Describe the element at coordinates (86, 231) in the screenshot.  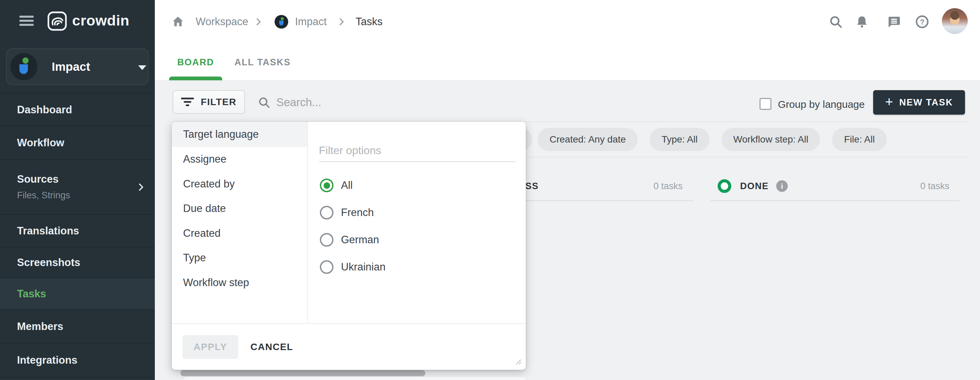
I see `sidebar-item-label: Translations` at that location.